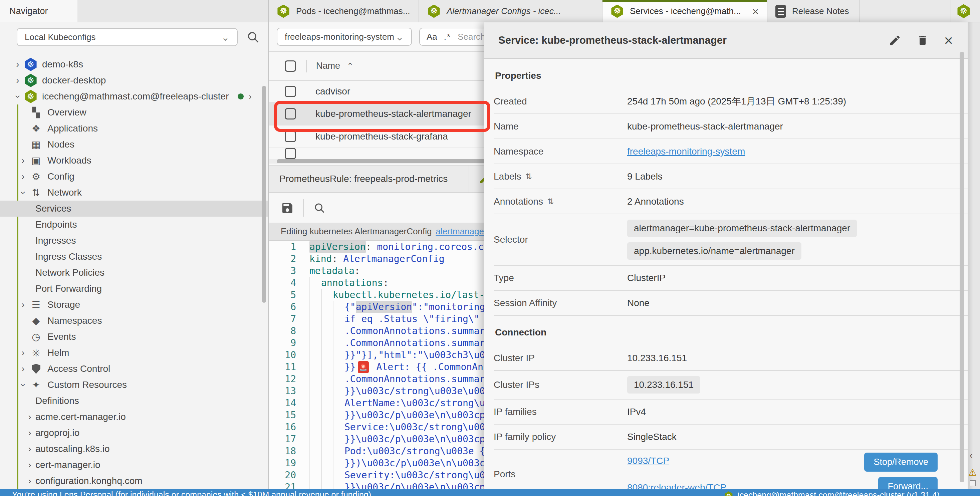  What do you see at coordinates (756, 11) in the screenshot?
I see `close-tab-icon: ×` at bounding box center [756, 11].